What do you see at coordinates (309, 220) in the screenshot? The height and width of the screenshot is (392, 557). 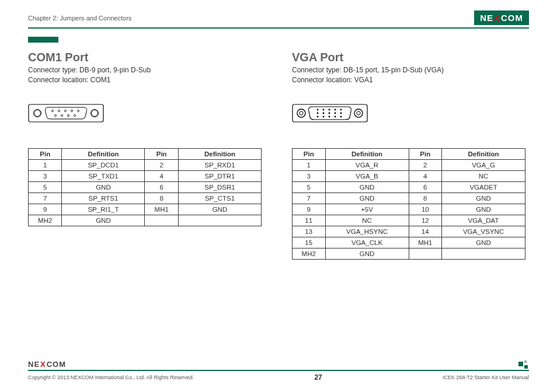 I see `pin-cell: 11` at bounding box center [309, 220].